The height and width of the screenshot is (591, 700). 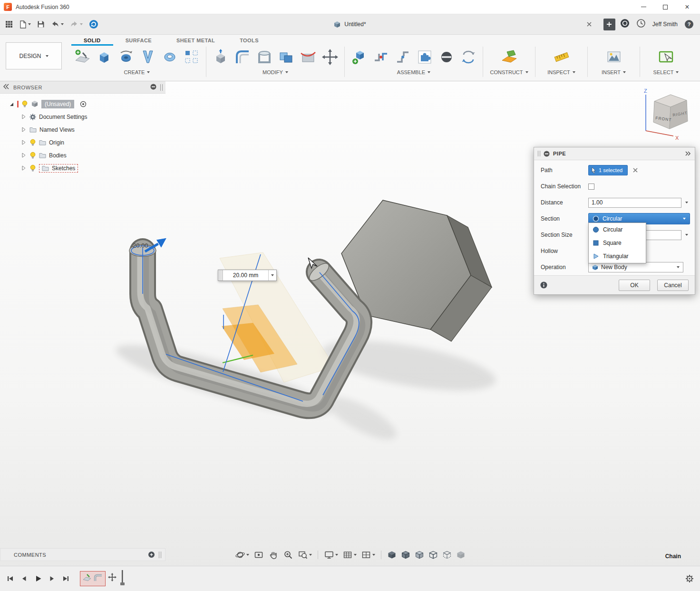 What do you see at coordinates (562, 57) in the screenshot?
I see `measure-button` at bounding box center [562, 57].